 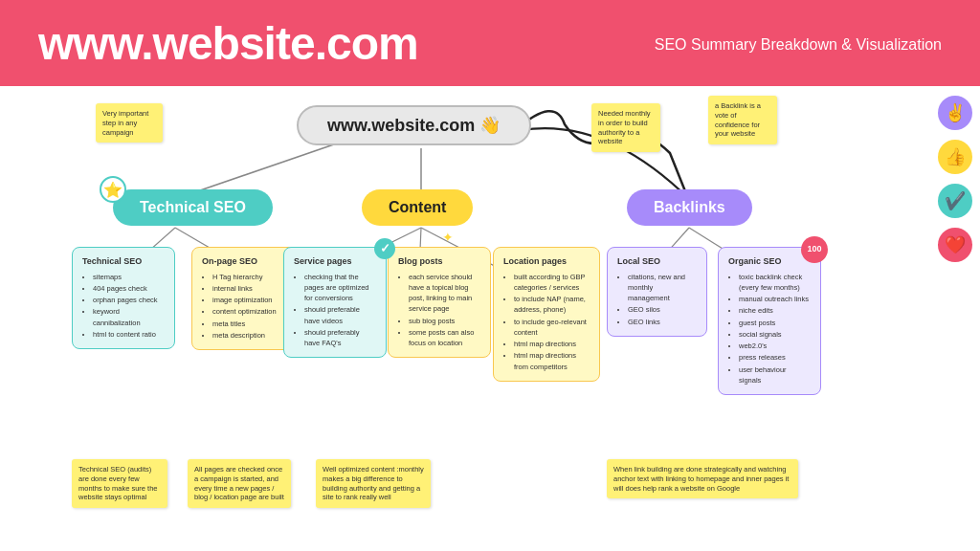 What do you see at coordinates (546, 314) in the screenshot?
I see `location-pages-box: Location pages built according to GBP ca…` at bounding box center [546, 314].